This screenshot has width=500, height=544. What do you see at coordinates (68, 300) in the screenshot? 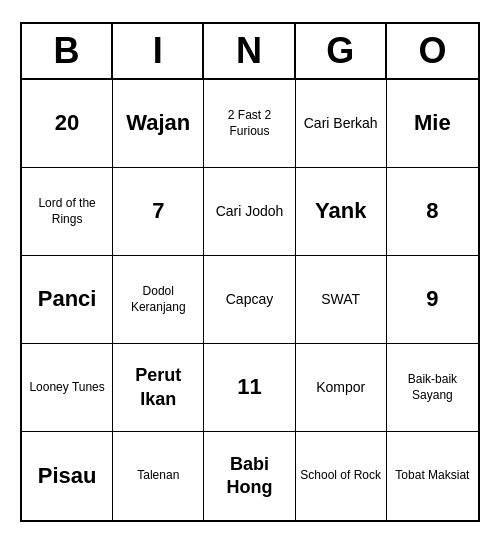
I see `bingo-cell-10: Panci` at bounding box center [68, 300].